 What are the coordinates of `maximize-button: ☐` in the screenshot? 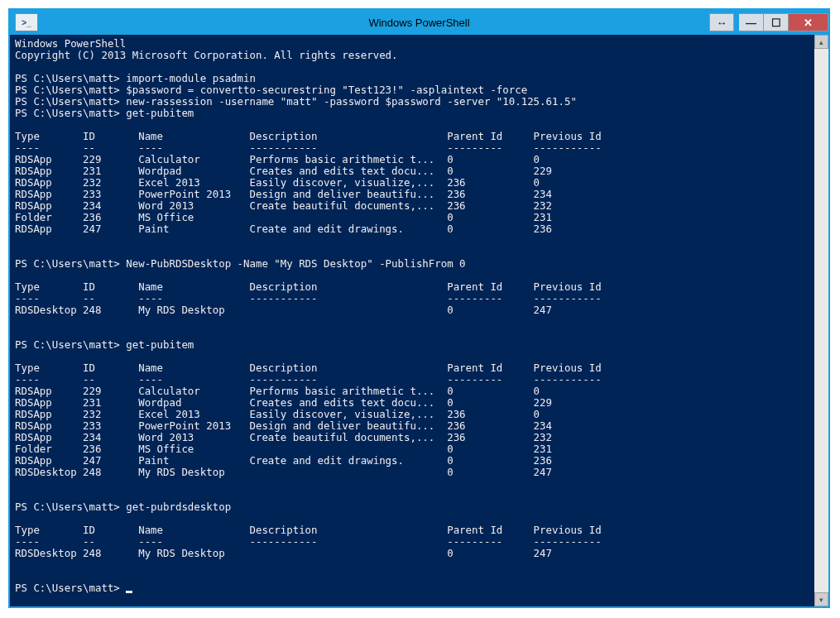 It's located at (776, 22).